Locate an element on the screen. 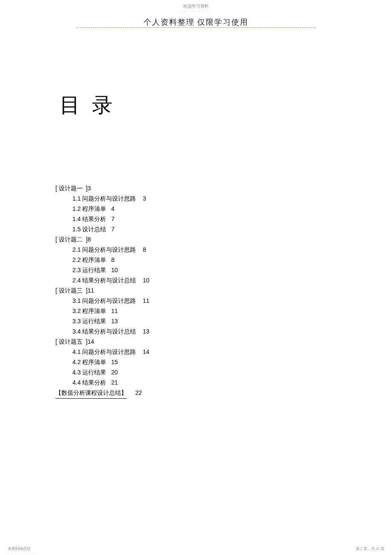 The height and width of the screenshot is (555, 392). toc-item-label: 1.1 问题分析与设计思路 is located at coordinates (104, 198).